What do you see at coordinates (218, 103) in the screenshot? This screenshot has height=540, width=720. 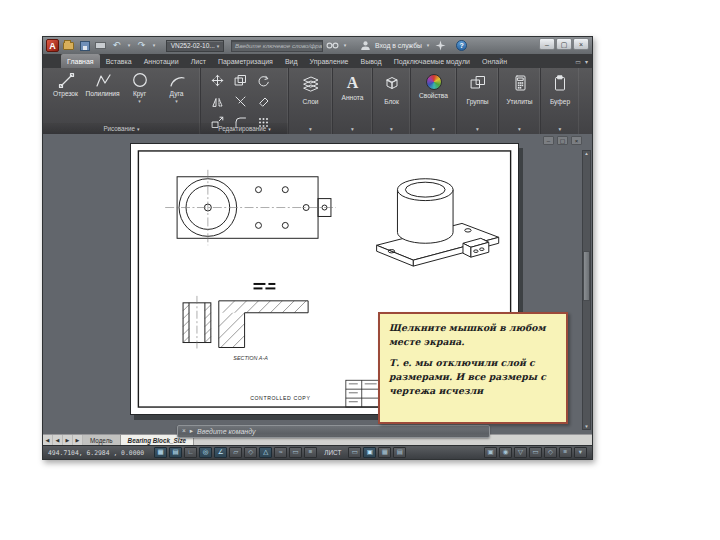 I see `mirror-icon` at bounding box center [218, 103].